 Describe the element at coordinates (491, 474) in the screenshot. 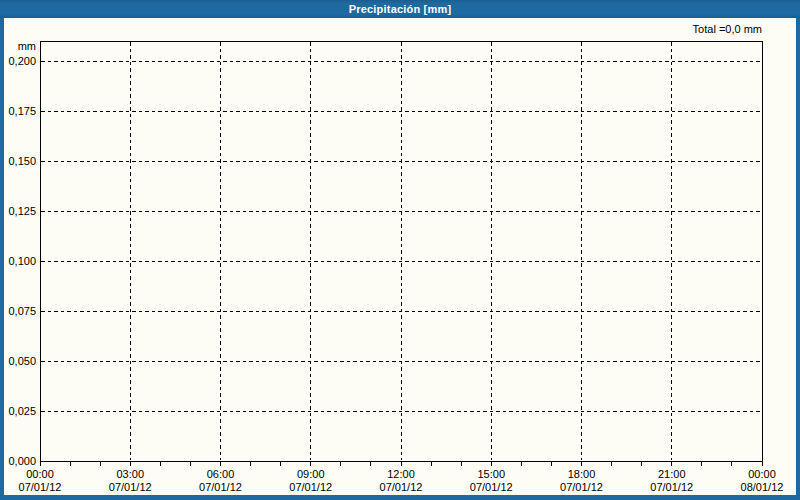

I see `x-tick-time-label: 15:00` at that location.